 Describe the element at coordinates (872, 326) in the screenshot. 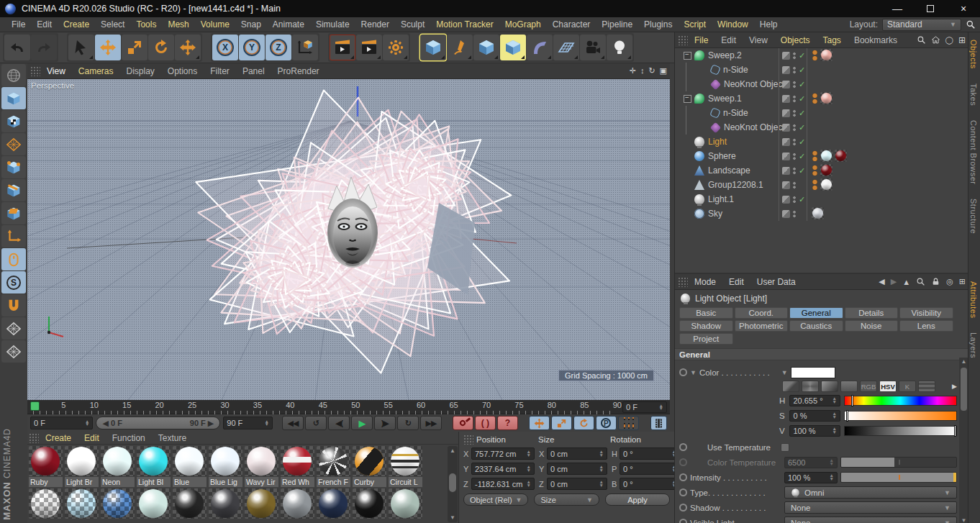

I see `attribute-tab: Noise` at that location.